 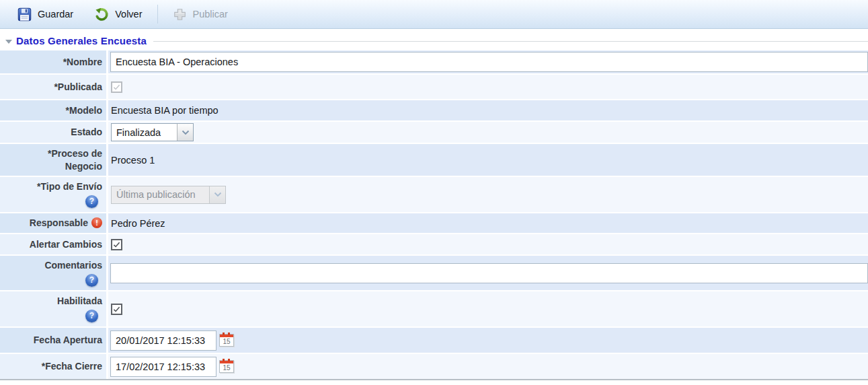 What do you see at coordinates (434, 223) in the screenshot?
I see `row-responsable: Responsable ! Pedro Pérez` at bounding box center [434, 223].